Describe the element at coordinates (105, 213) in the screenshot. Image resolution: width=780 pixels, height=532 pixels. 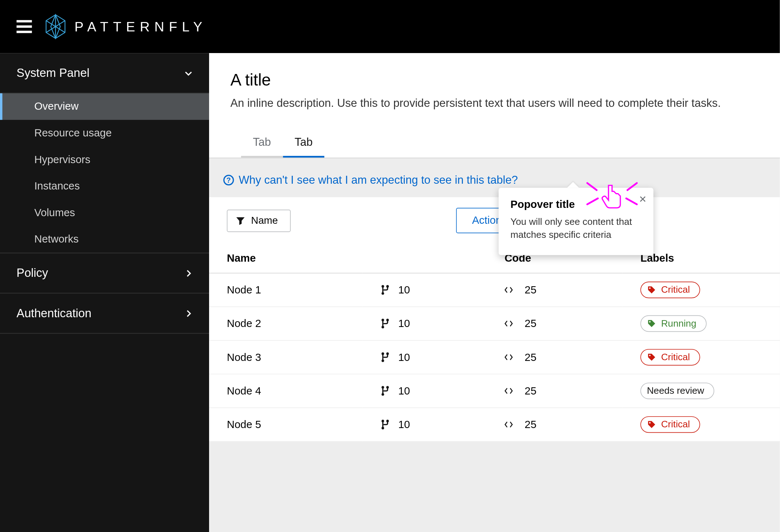
I see `sidebar-item-volumes: Volumes` at that location.